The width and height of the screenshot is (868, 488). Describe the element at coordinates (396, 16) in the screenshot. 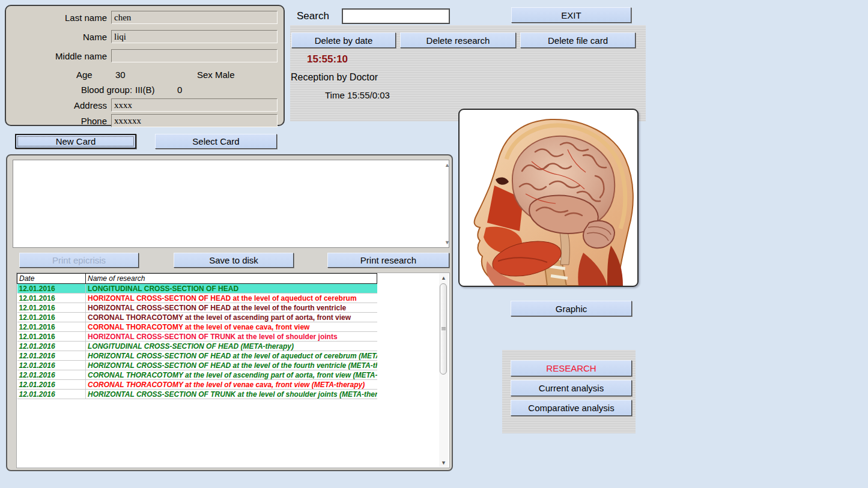

I see `search-input` at that location.